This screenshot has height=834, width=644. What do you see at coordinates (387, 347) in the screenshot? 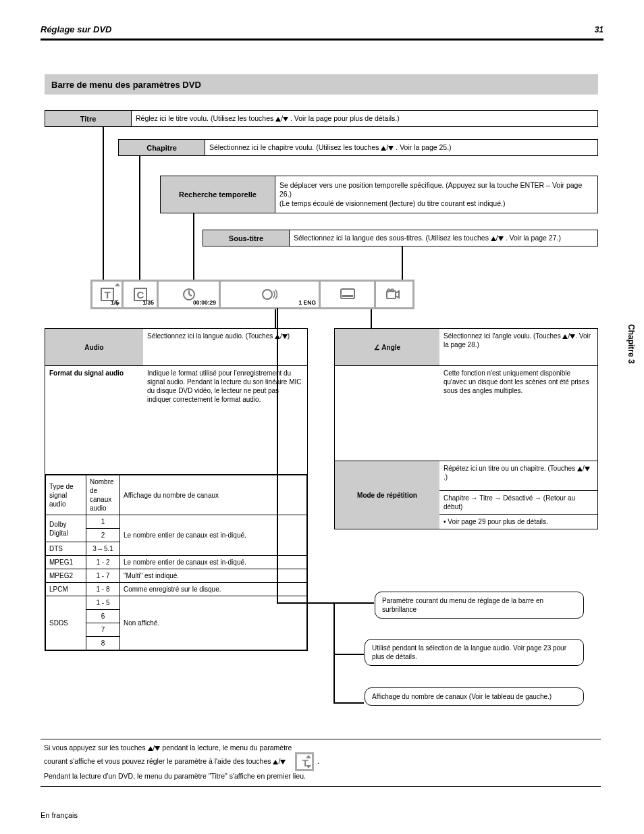
I see `angle-header-label: ∠ Angle` at bounding box center [387, 347].